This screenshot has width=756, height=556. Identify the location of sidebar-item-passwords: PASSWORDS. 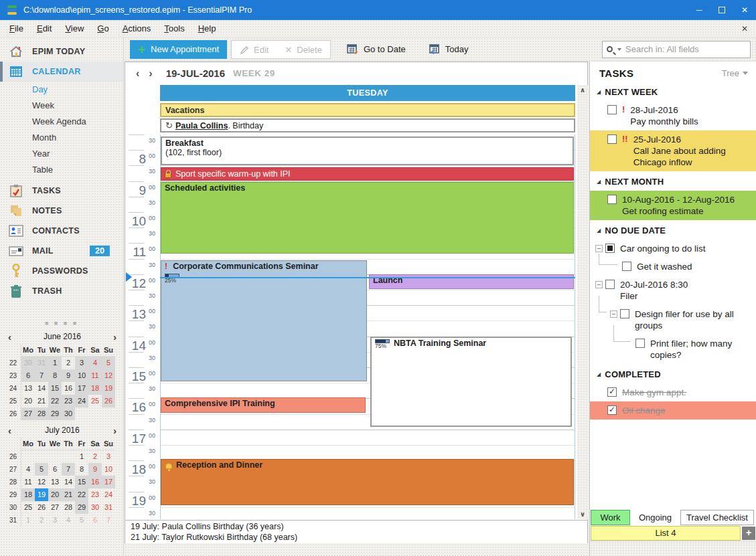
(62, 271).